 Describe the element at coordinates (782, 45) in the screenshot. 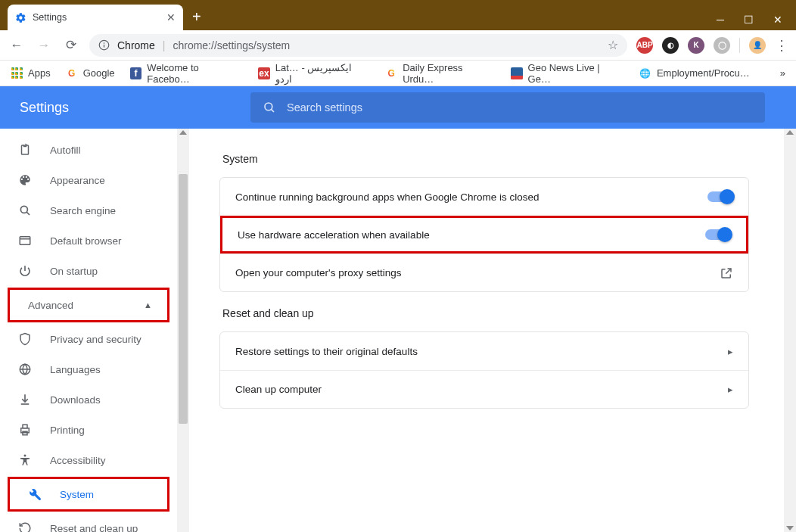

I see `chrome-menu-icon: ⋮` at that location.